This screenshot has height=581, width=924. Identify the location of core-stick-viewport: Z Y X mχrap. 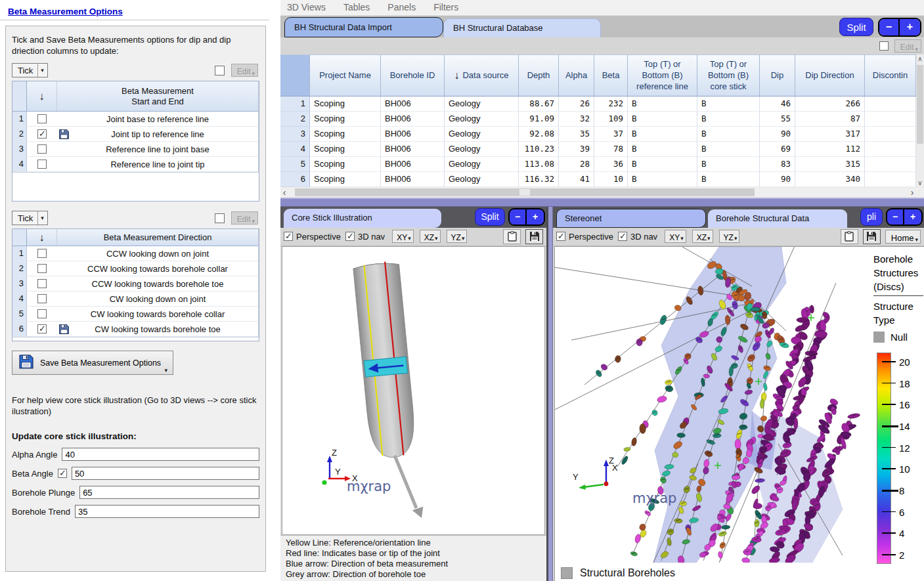
(414, 391).